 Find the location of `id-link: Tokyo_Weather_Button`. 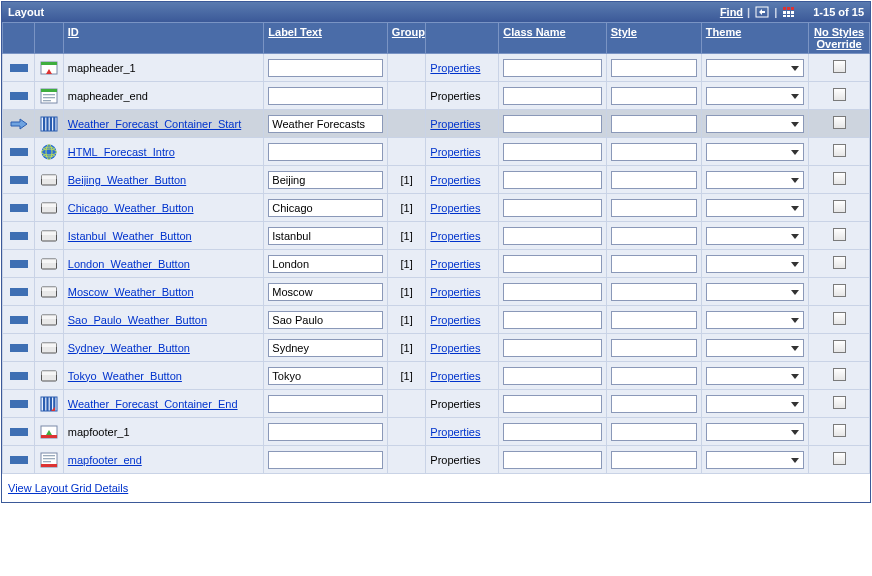

id-link: Tokyo_Weather_Button is located at coordinates (125, 376).